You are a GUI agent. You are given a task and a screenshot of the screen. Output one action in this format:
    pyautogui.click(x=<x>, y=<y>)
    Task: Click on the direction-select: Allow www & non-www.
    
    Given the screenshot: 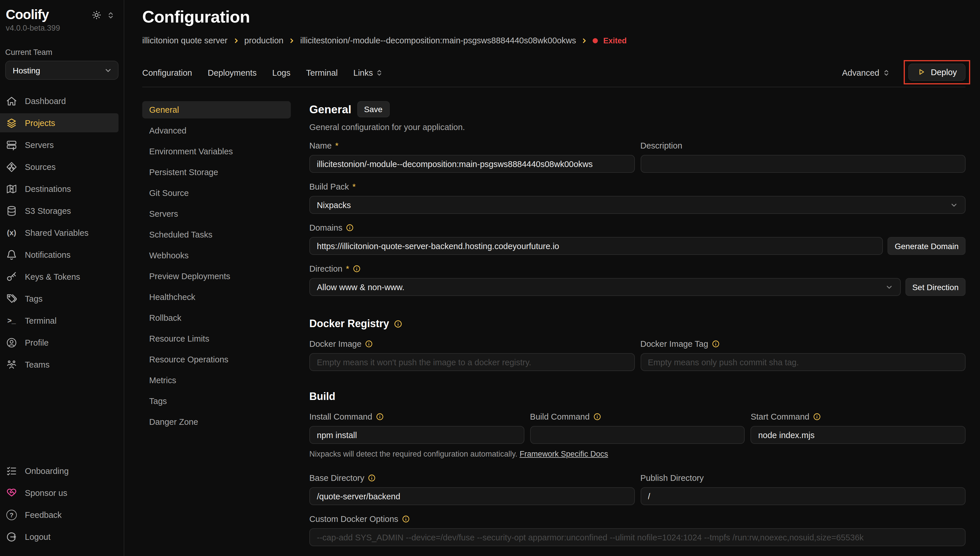 What is the action you would take?
    pyautogui.click(x=605, y=287)
    